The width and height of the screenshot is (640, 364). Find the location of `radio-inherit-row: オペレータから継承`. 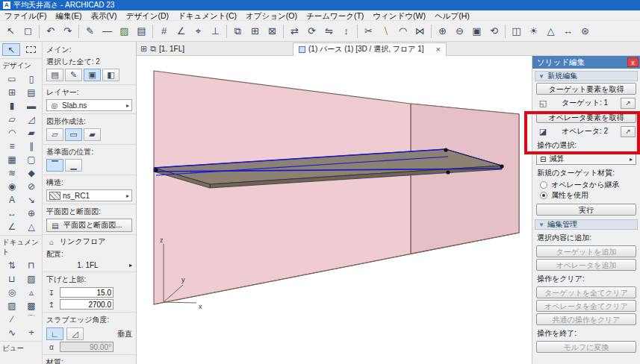

radio-inherit-row: オペレータから継承 is located at coordinates (586, 185).